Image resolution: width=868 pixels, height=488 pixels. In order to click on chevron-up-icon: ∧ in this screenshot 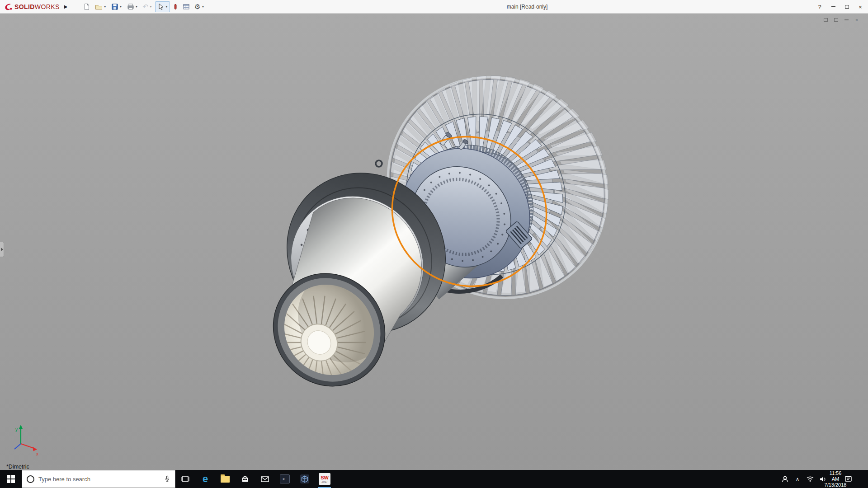, I will do `click(797, 479)`.